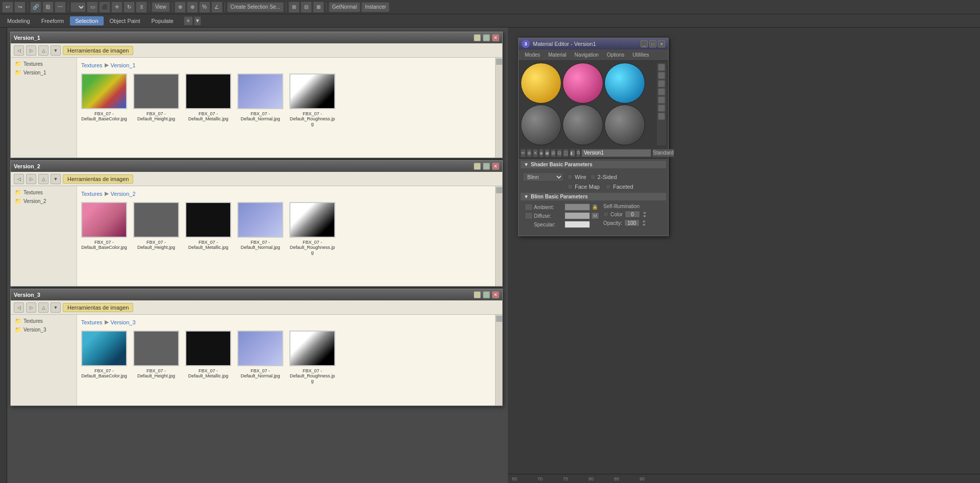 The height and width of the screenshot is (483, 980). Describe the element at coordinates (104, 228) in the screenshot. I see `thumb-v2-basecolor: FBX_07 - Default_BaseColor.jpg` at that location.